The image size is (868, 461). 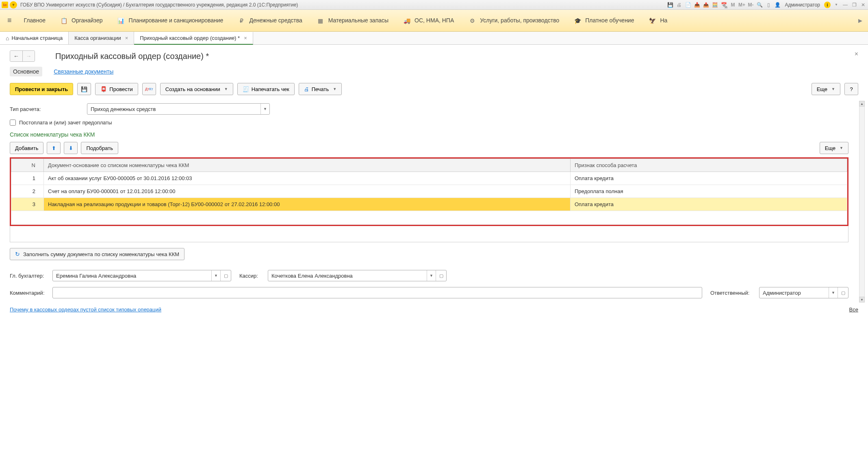 What do you see at coordinates (652, 21) in the screenshot?
I see `eagle-icon: 🦅` at bounding box center [652, 21].